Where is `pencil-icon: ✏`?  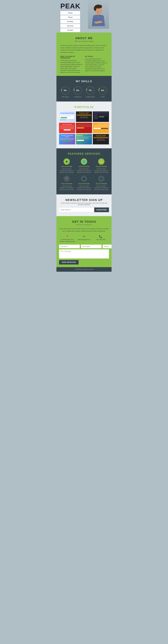 pencil-icon: ✏ is located at coordinates (101, 178).